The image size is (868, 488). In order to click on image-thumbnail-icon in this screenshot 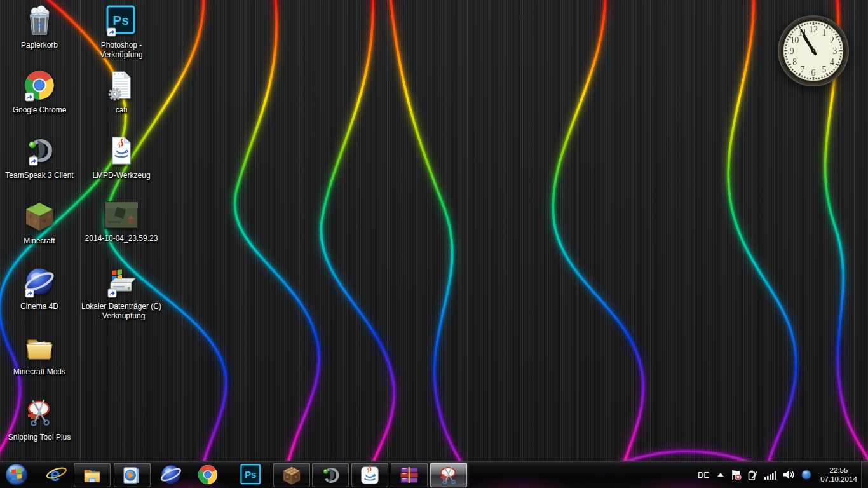, I will do `click(121, 217)`.